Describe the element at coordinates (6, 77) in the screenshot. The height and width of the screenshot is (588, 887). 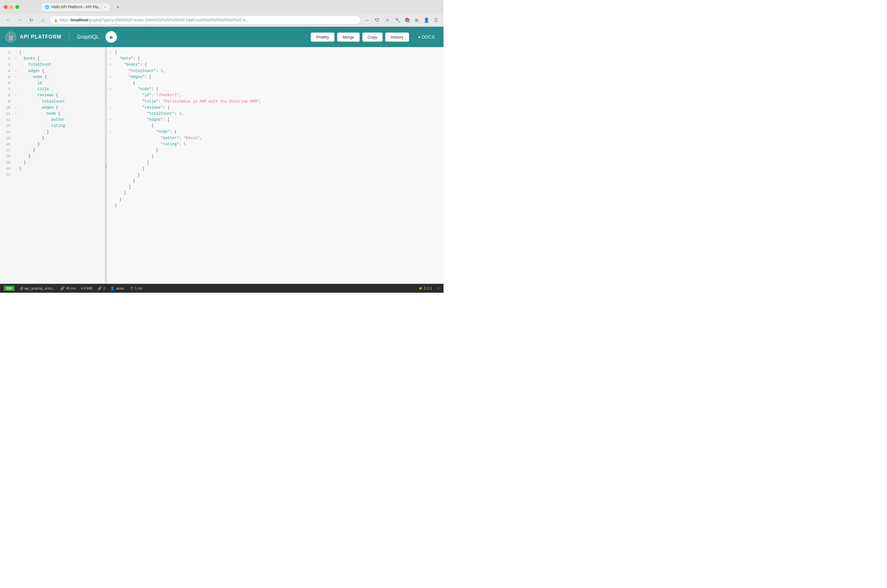
I see `line-number: 5` at that location.